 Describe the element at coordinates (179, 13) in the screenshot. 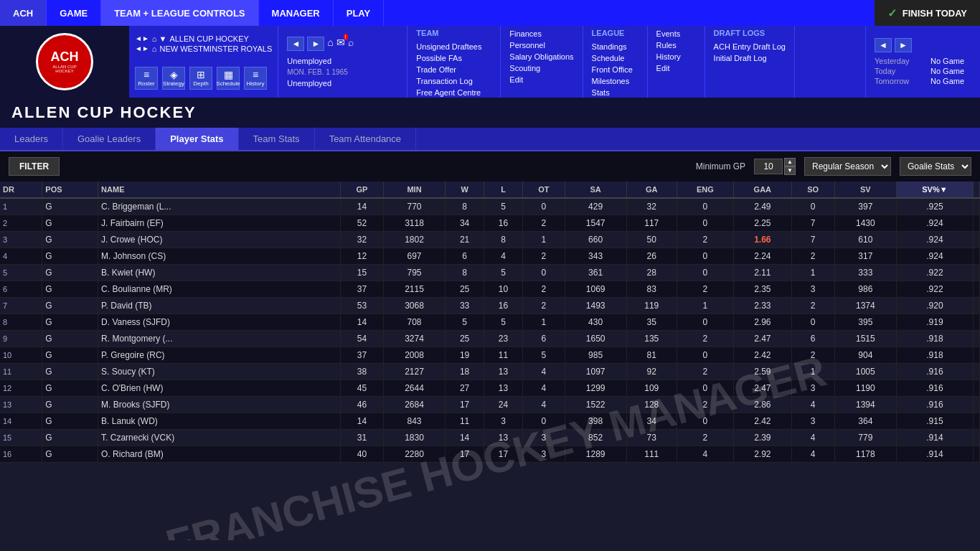

I see `nav-team-league: TEAM + LEAGUE CONTROLS` at that location.